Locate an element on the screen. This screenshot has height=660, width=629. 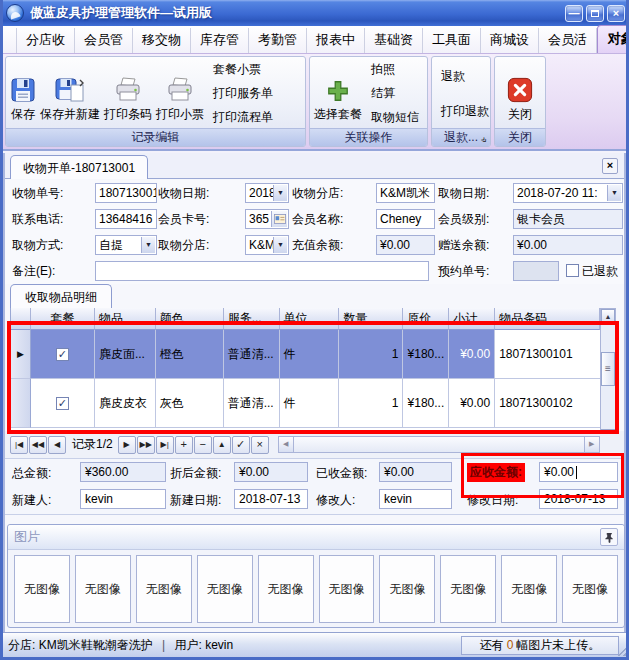
col-header-item: 物品 is located at coordinates (126, 319).